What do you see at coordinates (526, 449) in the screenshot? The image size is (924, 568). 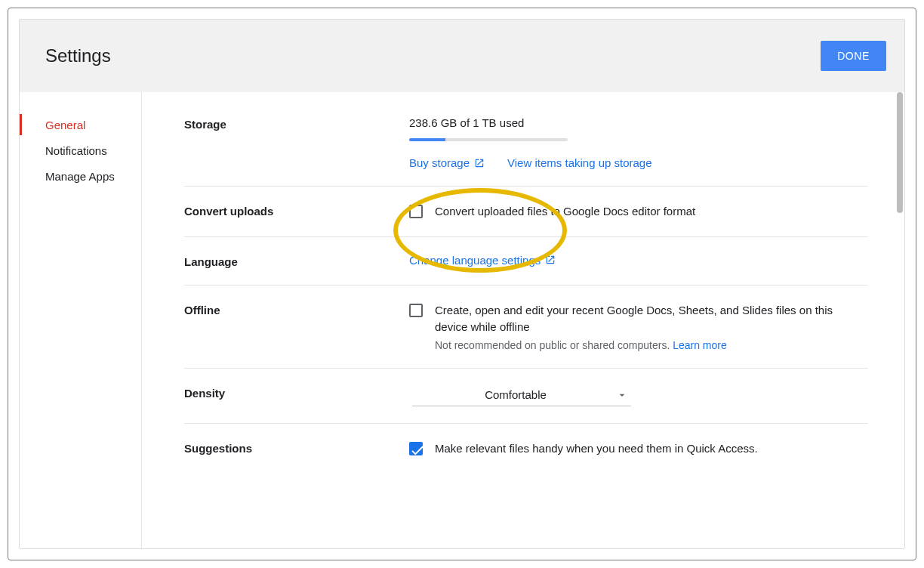 I see `section-suggestions: Suggestions Make relevant files handy wh…` at bounding box center [526, 449].